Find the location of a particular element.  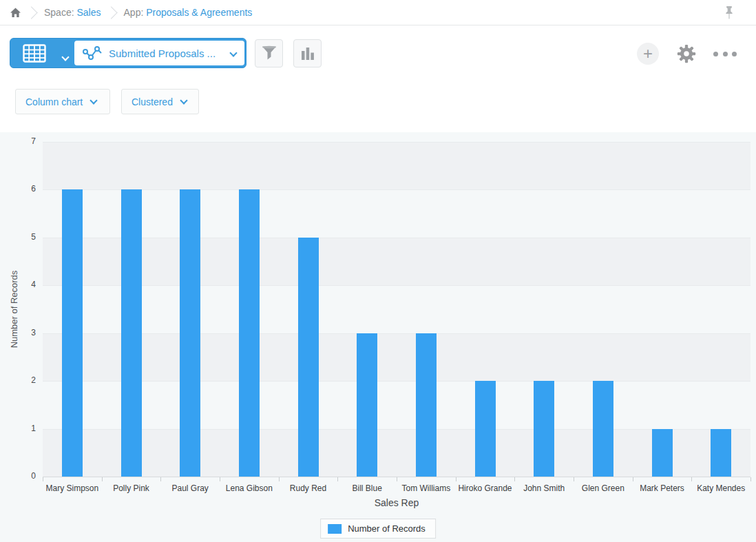

y-tick-label: 1 is located at coordinates (23, 428).